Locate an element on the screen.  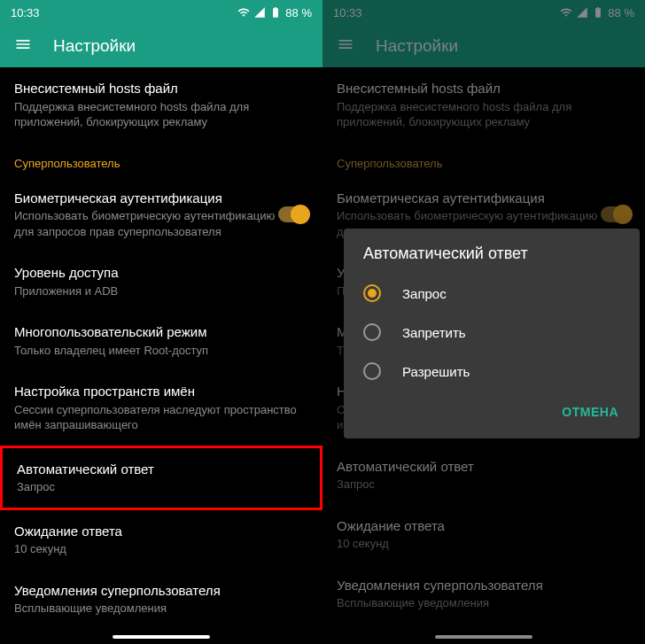
radio-option-deny: Запретить is located at coordinates (492, 332).